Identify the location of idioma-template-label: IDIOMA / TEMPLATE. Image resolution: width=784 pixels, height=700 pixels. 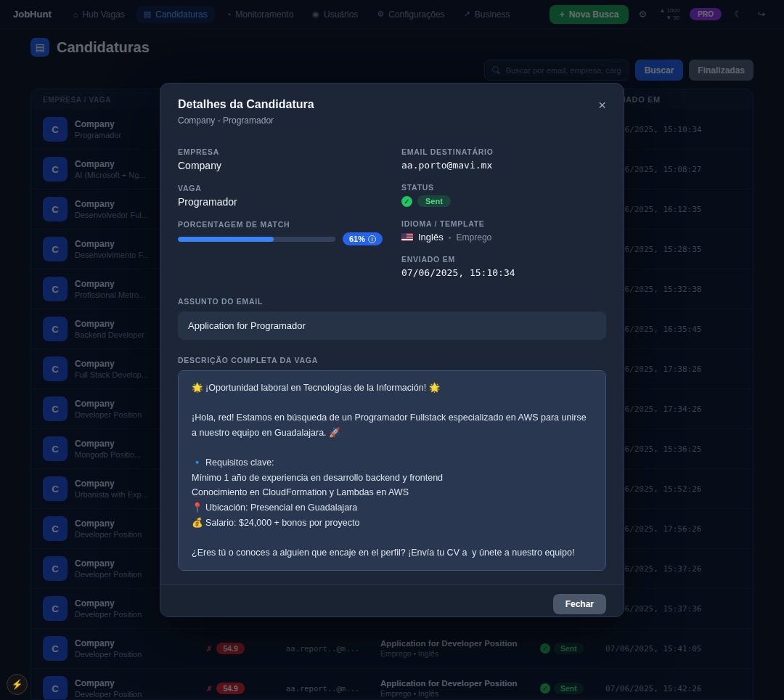
(504, 224).